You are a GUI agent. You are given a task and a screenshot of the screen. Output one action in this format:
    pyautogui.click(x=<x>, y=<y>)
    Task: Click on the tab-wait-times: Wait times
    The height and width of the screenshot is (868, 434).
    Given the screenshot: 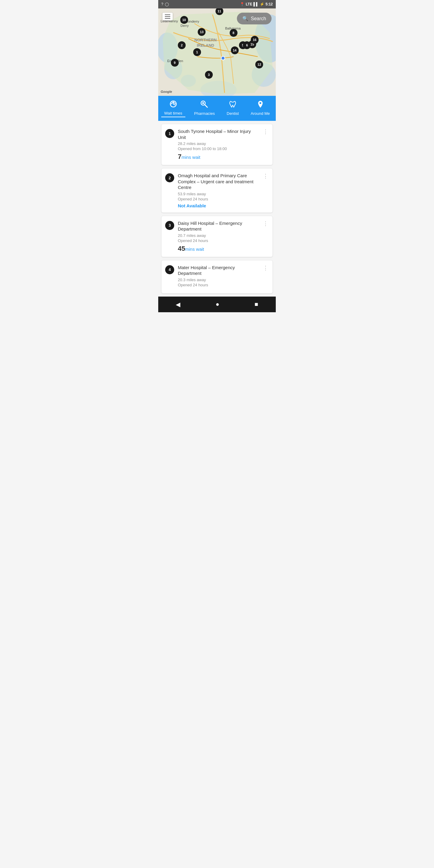 What is the action you would take?
    pyautogui.click(x=173, y=108)
    